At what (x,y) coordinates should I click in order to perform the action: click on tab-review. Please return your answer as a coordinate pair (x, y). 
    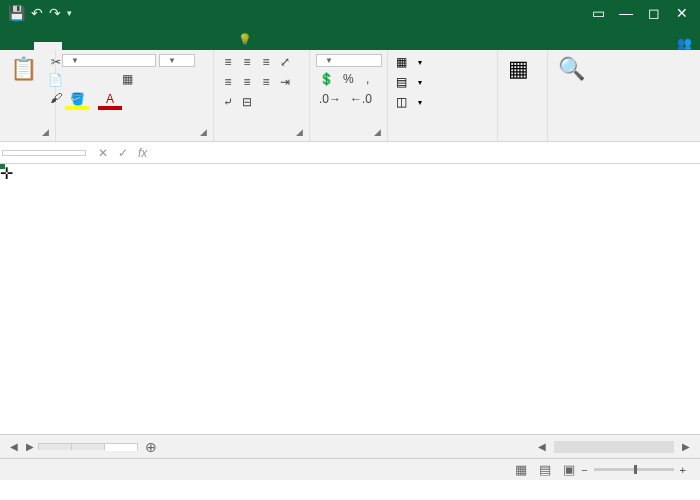
    Looking at the image, I should click on (188, 46).